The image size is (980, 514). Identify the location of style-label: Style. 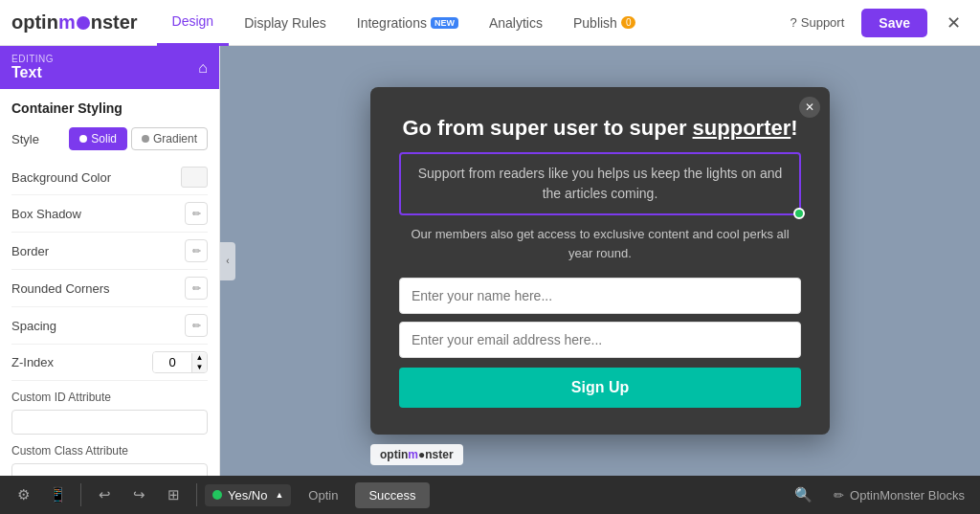
(36, 140).